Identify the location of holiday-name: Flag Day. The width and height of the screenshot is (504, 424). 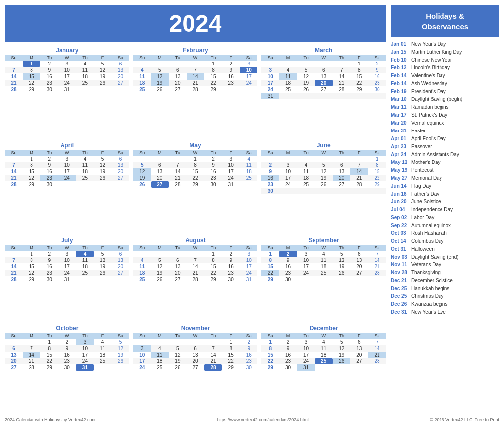
(421, 186).